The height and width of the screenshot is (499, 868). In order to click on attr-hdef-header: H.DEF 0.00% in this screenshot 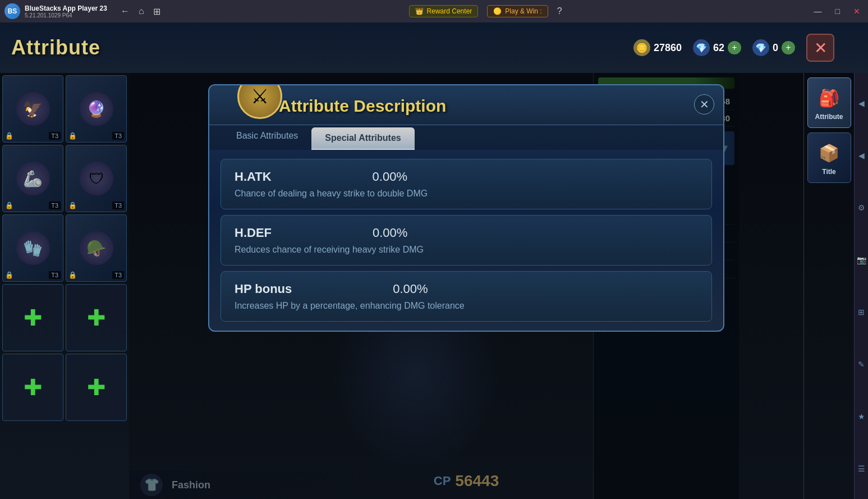, I will do `click(466, 233)`.